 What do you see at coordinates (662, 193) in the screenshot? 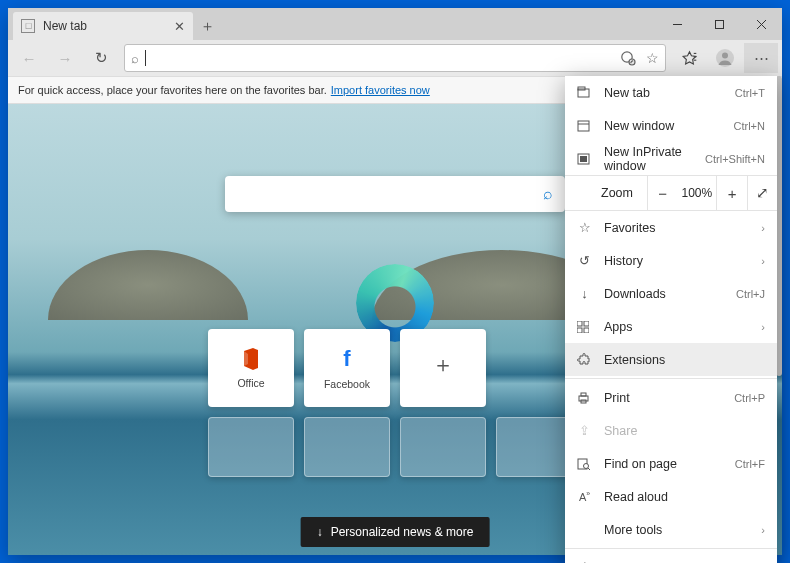
I see `zoom-out-button: −` at bounding box center [662, 193].